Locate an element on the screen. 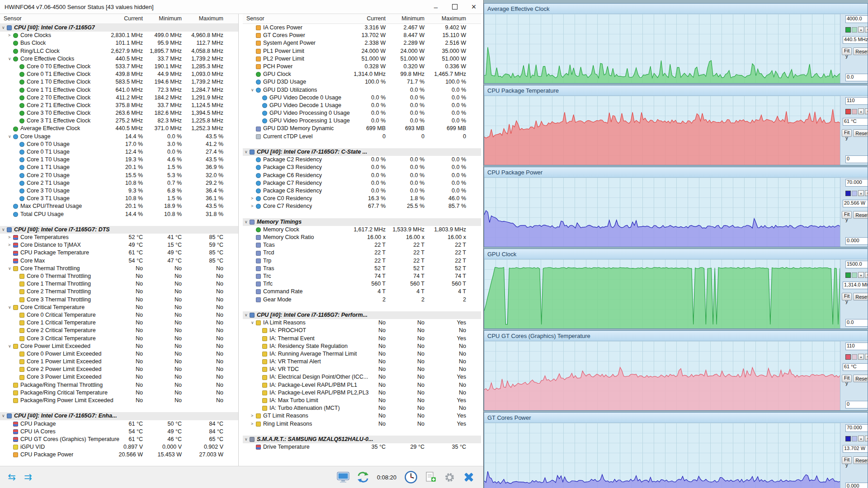 This screenshot has width=868, height=488. logging-report-button is located at coordinates (430, 477).